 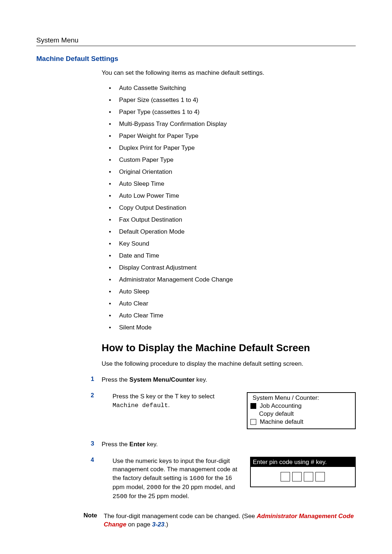 What do you see at coordinates (180, 516) in the screenshot?
I see `note-text: The four-digit management code can be ch…` at bounding box center [180, 516].